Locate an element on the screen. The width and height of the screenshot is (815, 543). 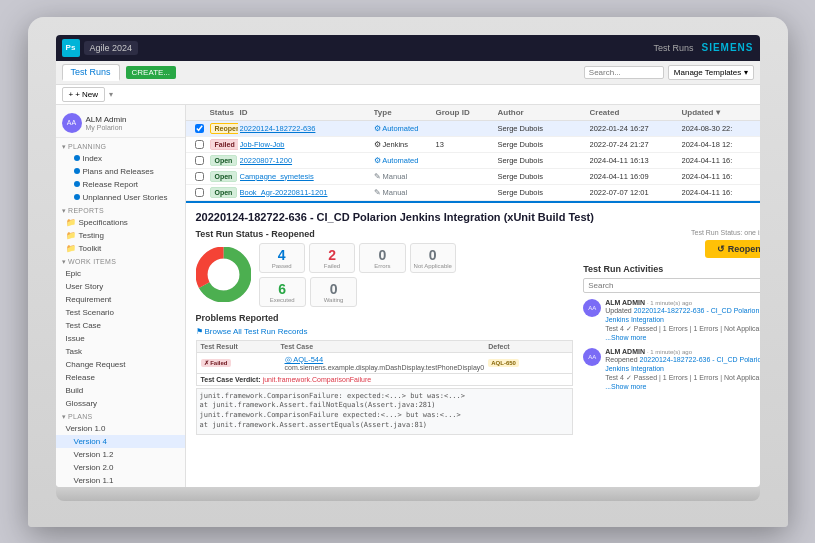
manage-templates-button: Manage Templates ▾ is located at coordinates (711, 72).